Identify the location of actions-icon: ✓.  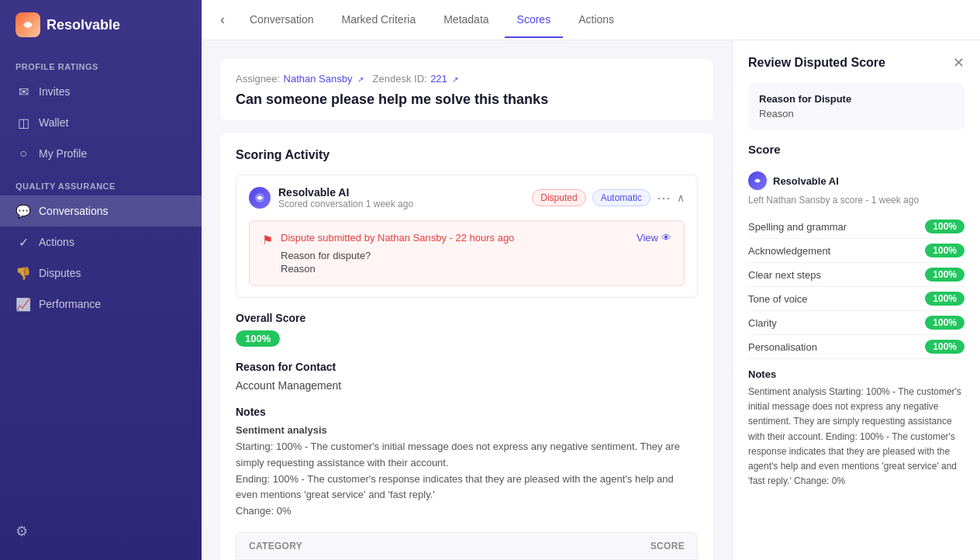
(23, 242).